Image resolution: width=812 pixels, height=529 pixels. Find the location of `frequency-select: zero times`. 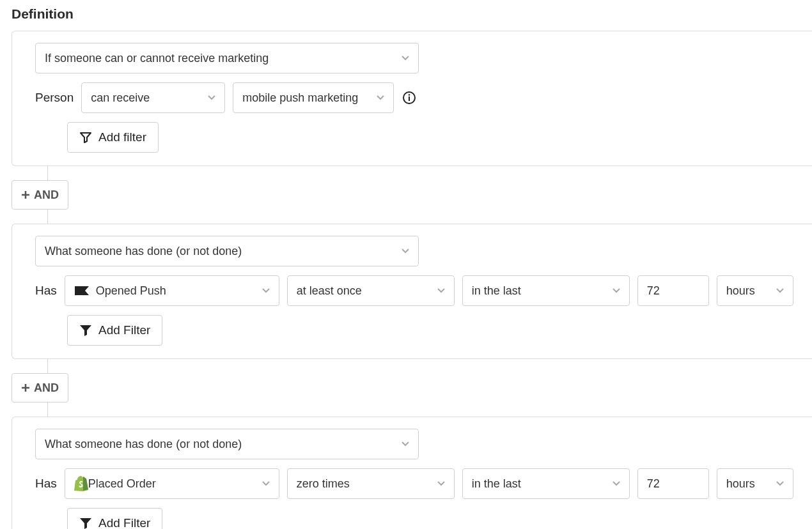

frequency-select: zero times is located at coordinates (371, 484).